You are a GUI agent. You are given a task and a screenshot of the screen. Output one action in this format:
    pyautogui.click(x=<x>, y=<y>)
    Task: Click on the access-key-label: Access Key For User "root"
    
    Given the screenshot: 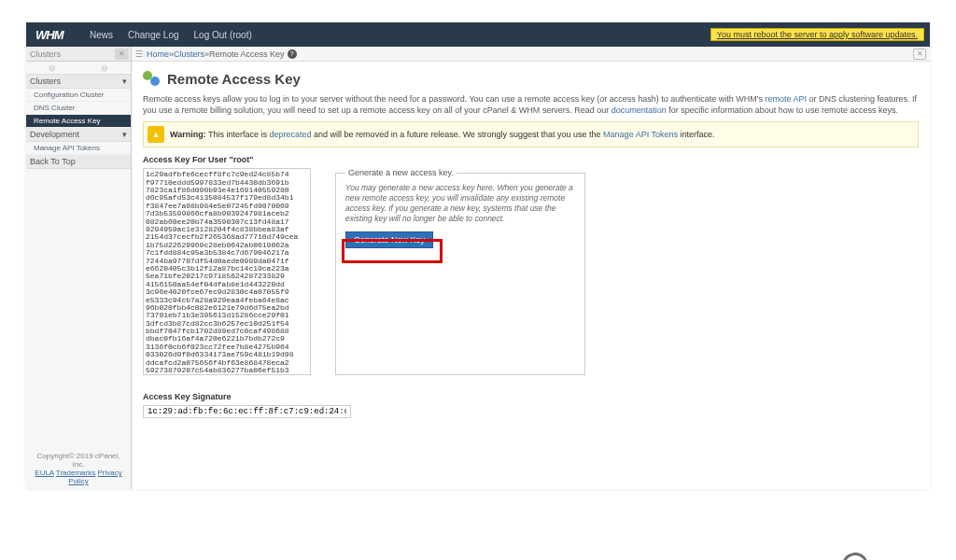 What is the action you would take?
    pyautogui.click(x=530, y=160)
    